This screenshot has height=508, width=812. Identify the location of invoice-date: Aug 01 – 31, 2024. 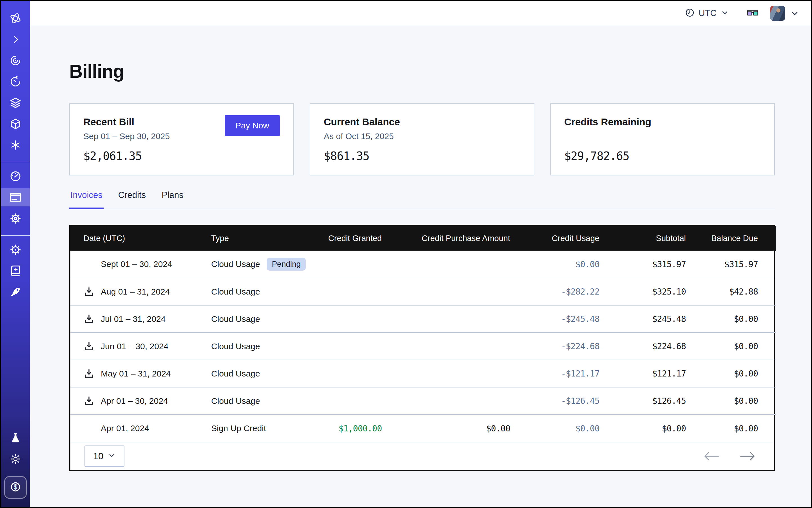
(135, 292).